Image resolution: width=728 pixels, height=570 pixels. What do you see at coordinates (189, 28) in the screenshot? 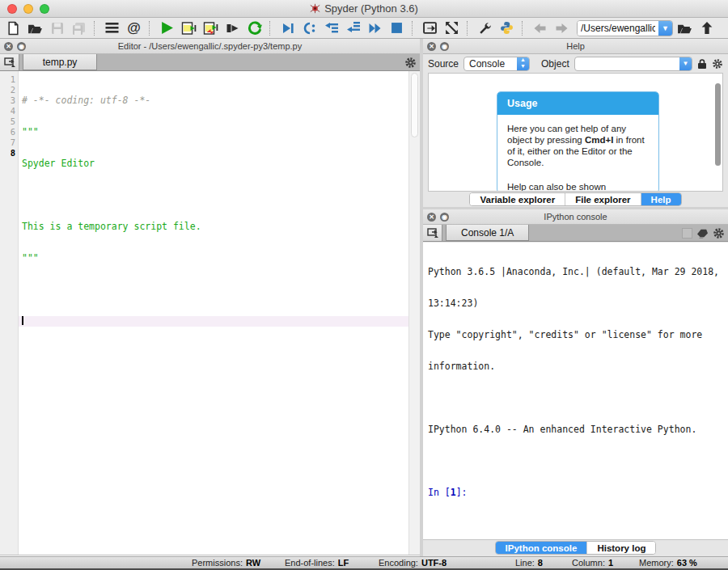
I see `run-cell-button` at bounding box center [189, 28].